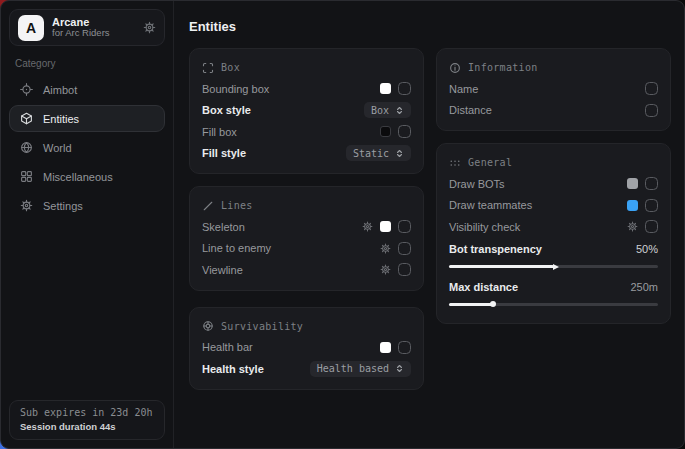  Describe the element at coordinates (554, 68) in the screenshot. I see `panel-information-header: Information` at that location.